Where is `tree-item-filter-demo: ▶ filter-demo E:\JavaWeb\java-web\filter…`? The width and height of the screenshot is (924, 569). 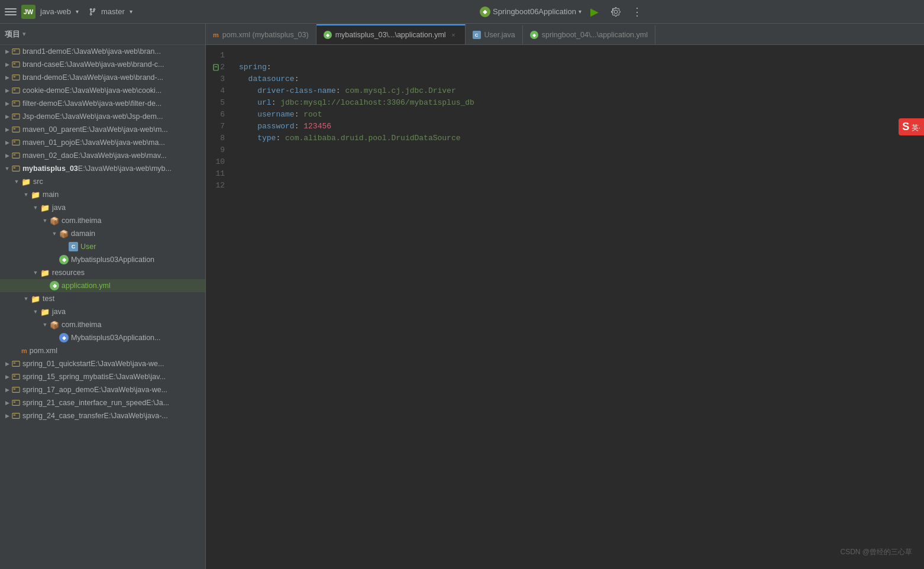
tree-item-filter-demo: ▶ filter-demo E:\JavaWeb\java-web\filter… is located at coordinates (103, 104).